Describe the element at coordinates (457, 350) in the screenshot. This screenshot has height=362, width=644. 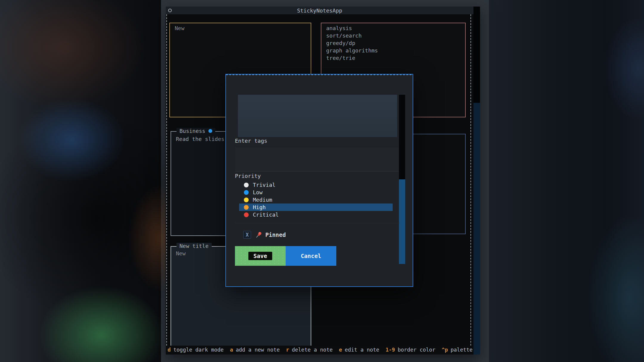
I see `statusbar-hint-palette: ^ppalette` at that location.